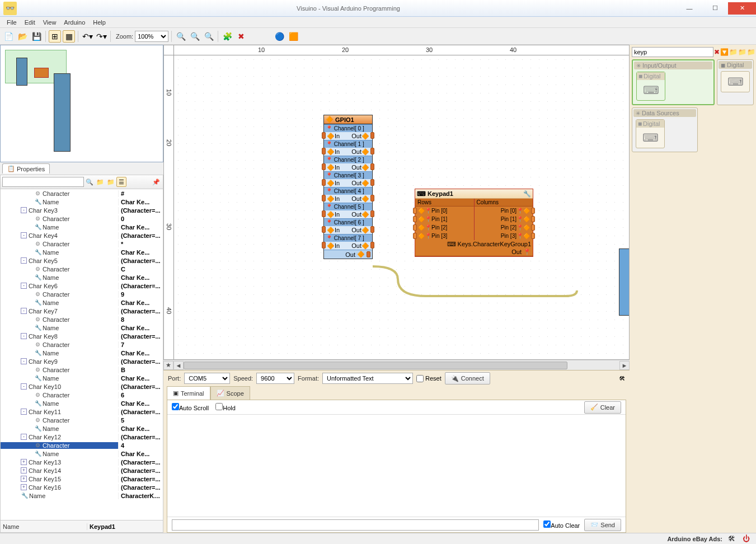 This screenshot has width=756, height=544. I want to click on grid-icon: ▦, so click(69, 36).